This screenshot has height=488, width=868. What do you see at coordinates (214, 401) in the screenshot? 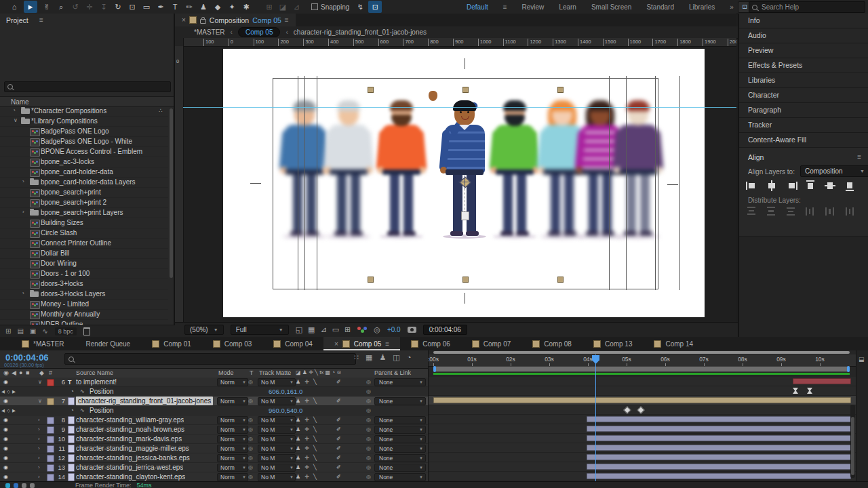
I see `layer-row: ◉∨7character-rig_standing_front_01-jacob…` at bounding box center [214, 401].